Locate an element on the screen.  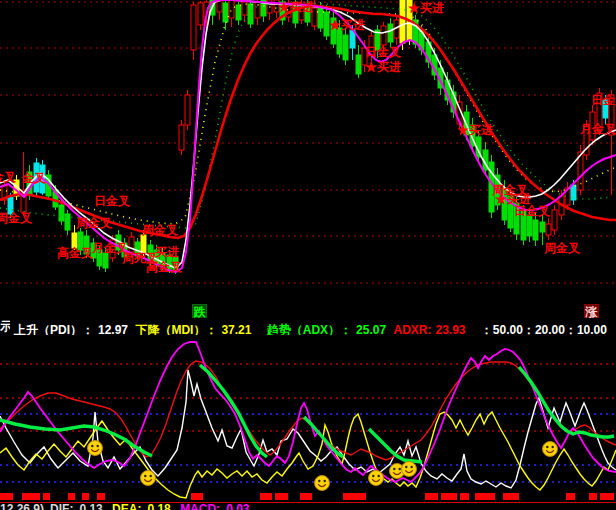
adx-label: 趋势（ADX）： is located at coordinates (310, 329).